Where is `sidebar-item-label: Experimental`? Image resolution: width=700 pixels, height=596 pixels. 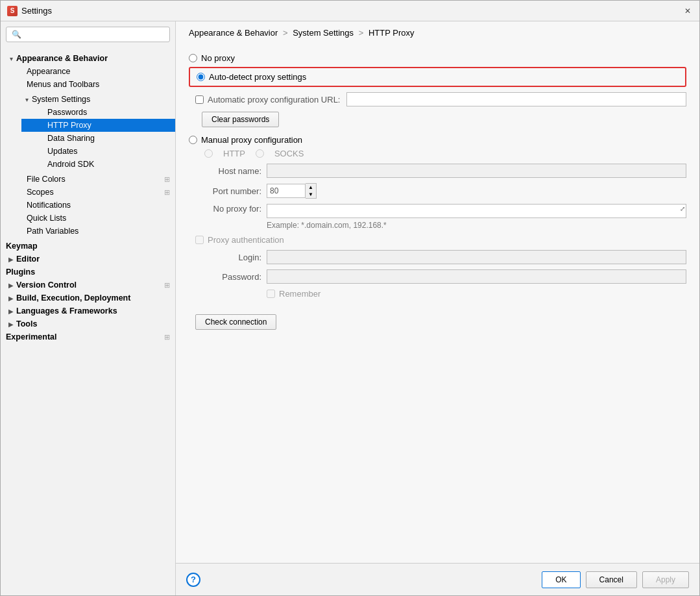
sidebar-item-label: Experimental is located at coordinates (31, 337).